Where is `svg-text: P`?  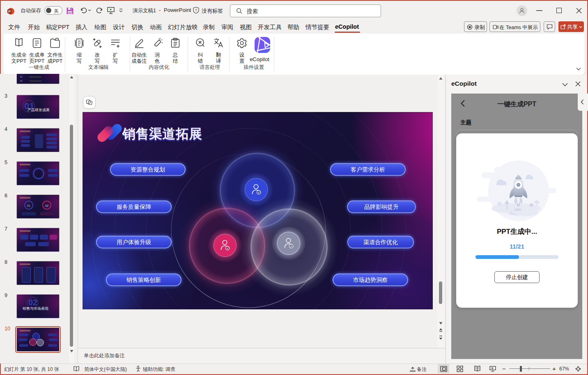 svg-text: P is located at coordinates (9, 11).